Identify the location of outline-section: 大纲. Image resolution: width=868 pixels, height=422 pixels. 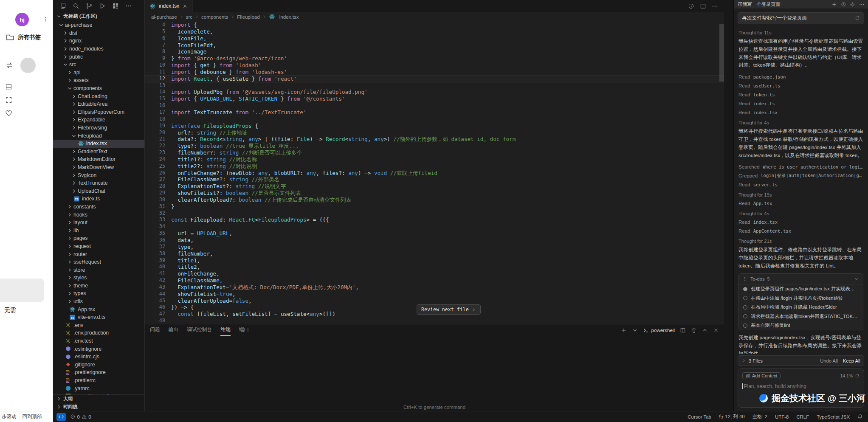
(99, 399).